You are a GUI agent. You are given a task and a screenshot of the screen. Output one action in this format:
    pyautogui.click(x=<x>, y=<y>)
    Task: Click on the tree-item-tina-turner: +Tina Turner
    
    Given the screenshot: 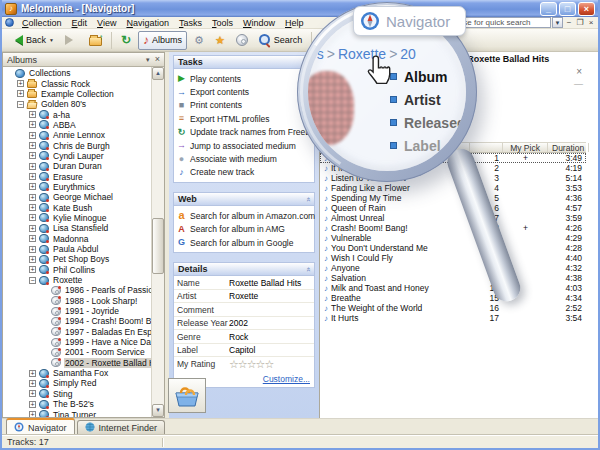 What is the action you would take?
    pyautogui.click(x=77, y=413)
    